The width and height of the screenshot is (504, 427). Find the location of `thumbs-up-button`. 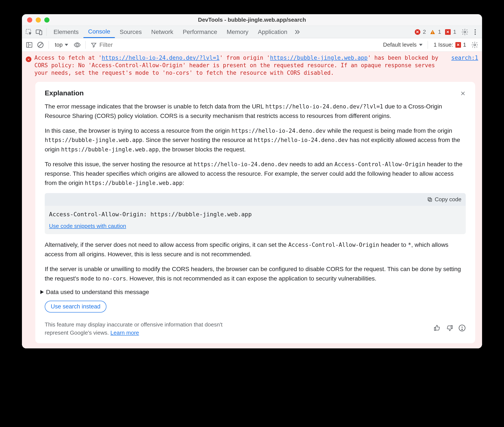

thumbs-up-button is located at coordinates (437, 329).